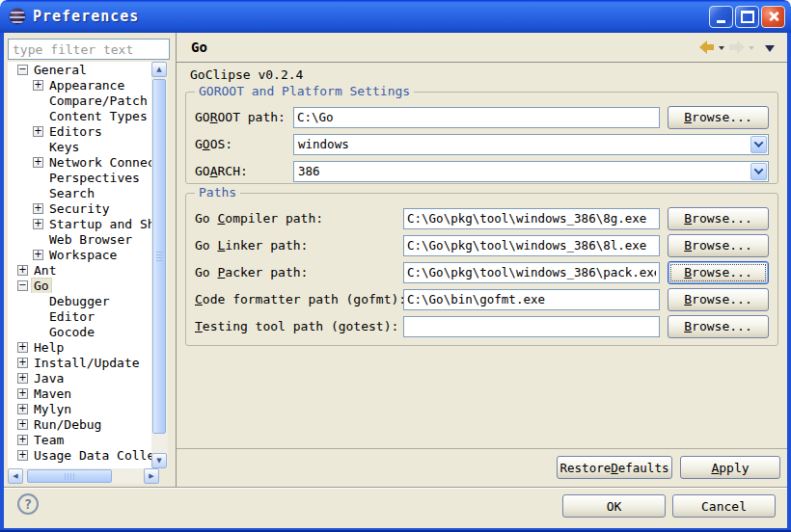  What do you see at coordinates (218, 193) in the screenshot?
I see `group-title: Paths` at bounding box center [218, 193].